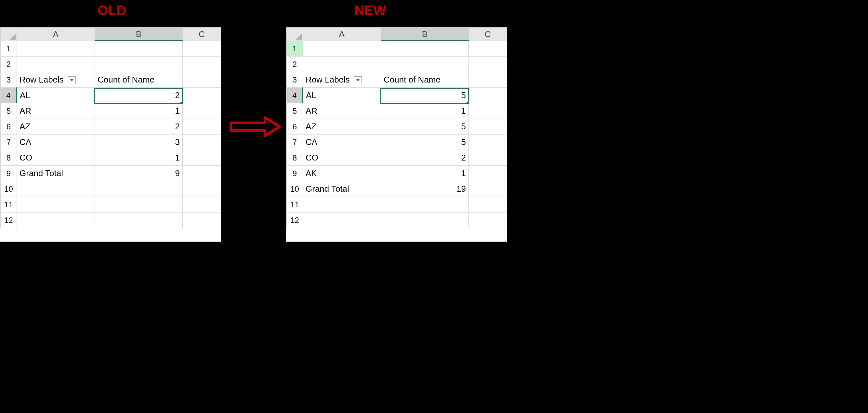 The height and width of the screenshot is (413, 868). Describe the element at coordinates (139, 173) in the screenshot. I see `grand-total-value: 9` at that location.